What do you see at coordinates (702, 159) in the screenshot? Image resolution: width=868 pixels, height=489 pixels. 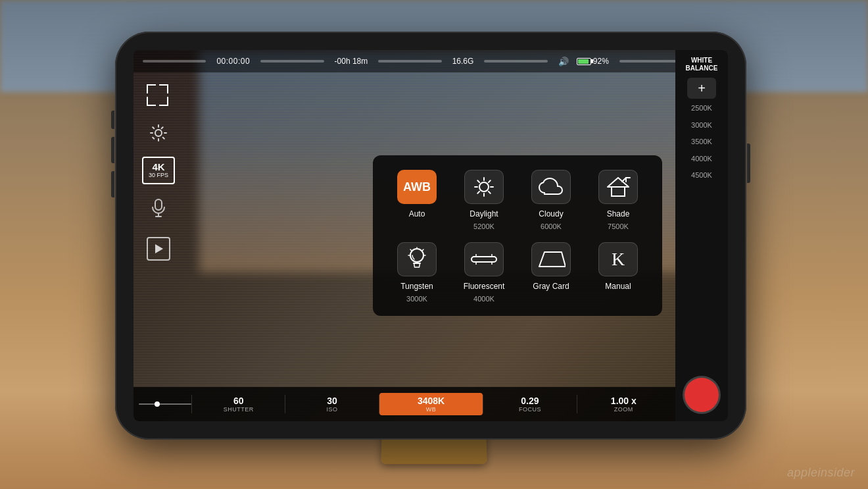 I see `wb-temp-4000: 4000K` at bounding box center [702, 159].